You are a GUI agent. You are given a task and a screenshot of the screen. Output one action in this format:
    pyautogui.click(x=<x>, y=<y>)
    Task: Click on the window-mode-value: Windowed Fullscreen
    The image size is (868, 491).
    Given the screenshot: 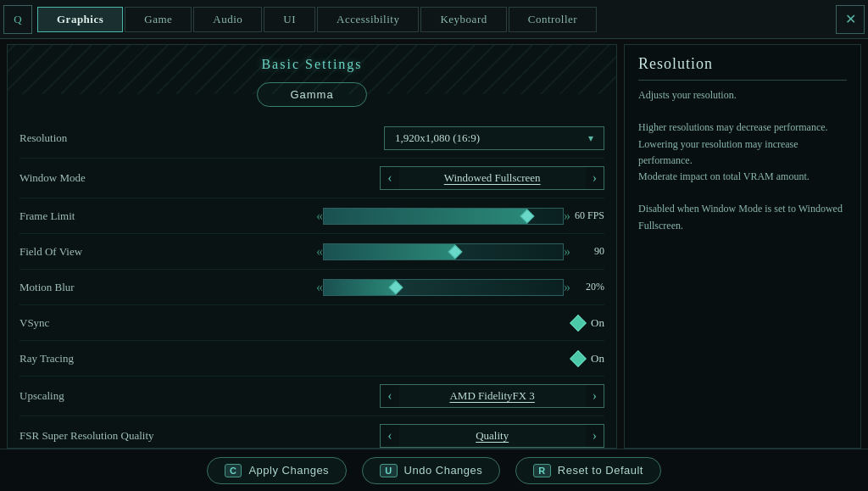 What is the action you would take?
    pyautogui.click(x=492, y=178)
    